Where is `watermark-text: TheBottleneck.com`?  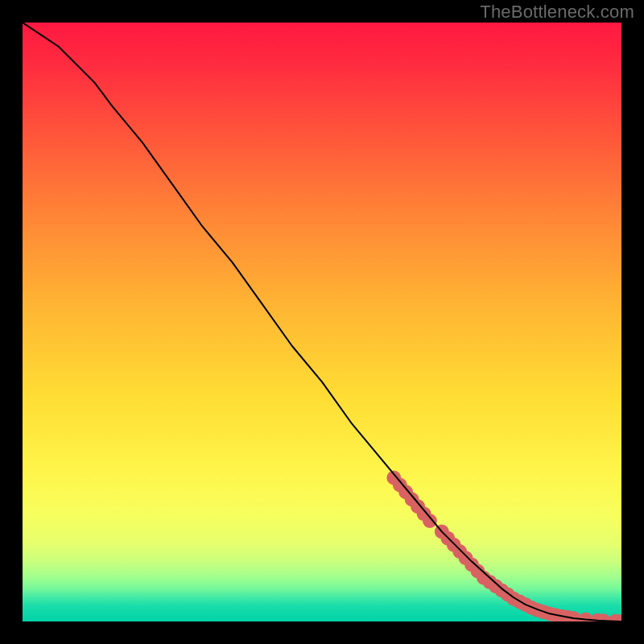 watermark-text: TheBottleneck.com is located at coordinates (557, 12).